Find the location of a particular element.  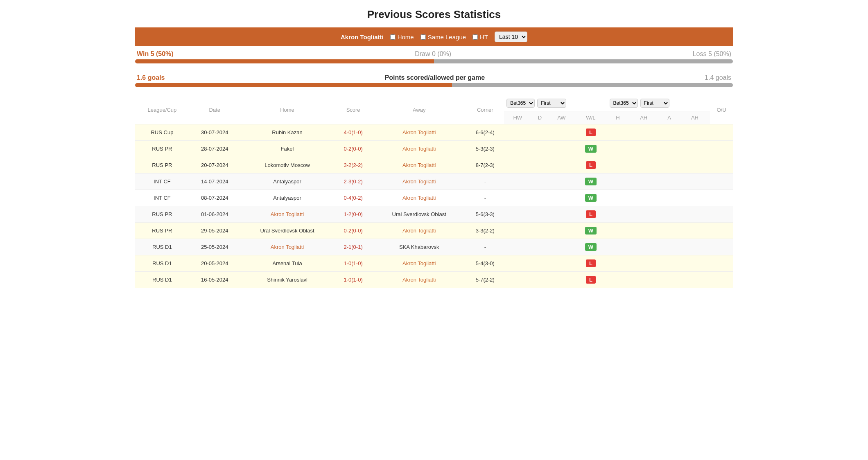

wdl-progress-bar is located at coordinates (434, 61).